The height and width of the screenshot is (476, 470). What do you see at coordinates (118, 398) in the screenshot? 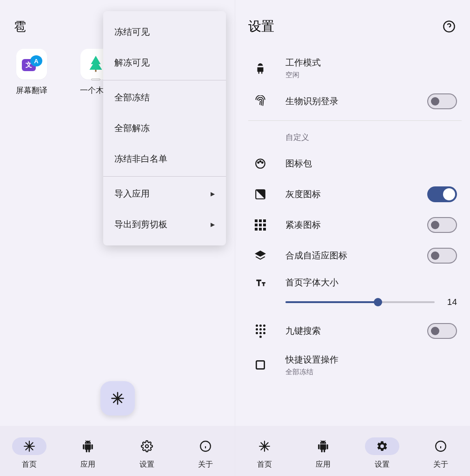
I see `freeze-fab` at bounding box center [118, 398].